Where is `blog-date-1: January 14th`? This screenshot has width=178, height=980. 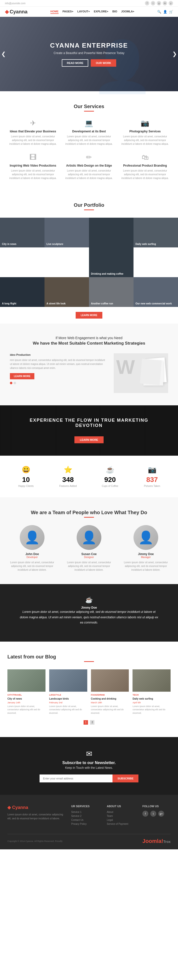 blog-date-1: January 14th is located at coordinates (27, 703).